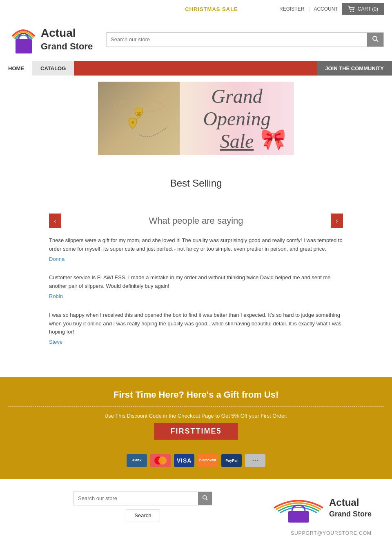  What do you see at coordinates (196, 245) in the screenshot?
I see `testimonial-1-text: These slippers were a gift for my mom, a…` at bounding box center [196, 245].